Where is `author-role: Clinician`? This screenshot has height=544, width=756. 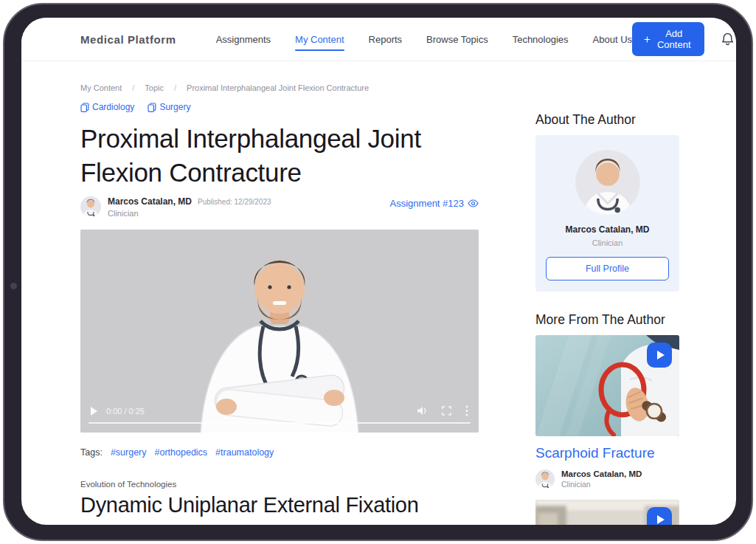
author-role: Clinician is located at coordinates (190, 213).